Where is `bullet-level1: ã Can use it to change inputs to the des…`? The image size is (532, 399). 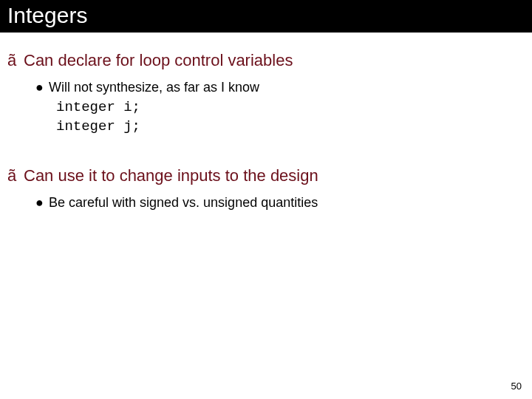 bullet-level1: ã Can use it to change inputs to the des… is located at coordinates (266, 176).